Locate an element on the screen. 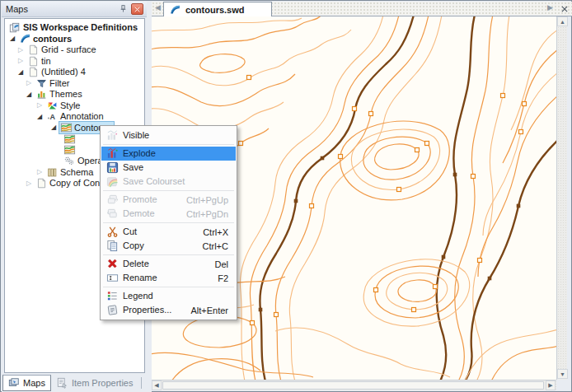  tree-item-sis-workspace-definitions: SIS Workspace Definitions is located at coordinates (74, 28).